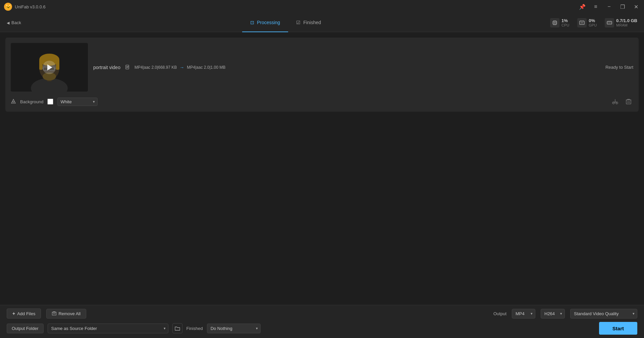 This screenshot has height=338, width=644. What do you see at coordinates (24, 314) in the screenshot?
I see `add-files-button: + Add Files` at bounding box center [24, 314].